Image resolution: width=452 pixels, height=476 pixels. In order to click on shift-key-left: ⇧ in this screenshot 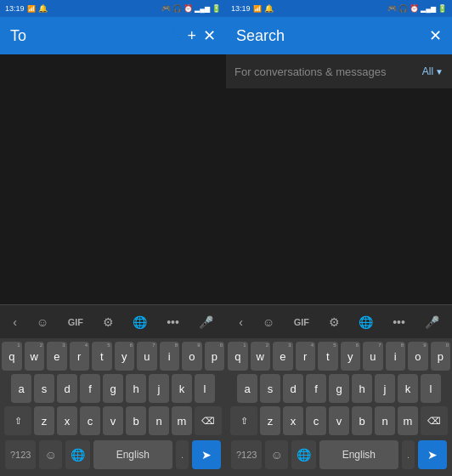, I will do `click(18, 421)`.